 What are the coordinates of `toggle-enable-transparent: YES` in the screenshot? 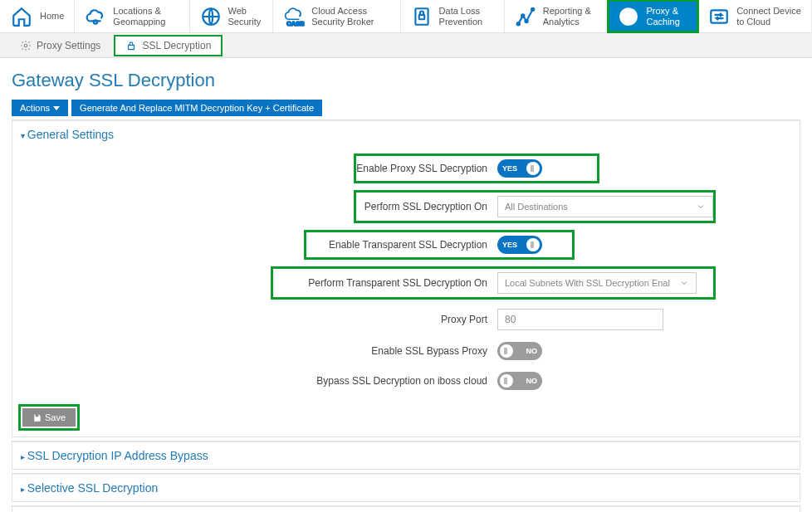 It's located at (520, 245).